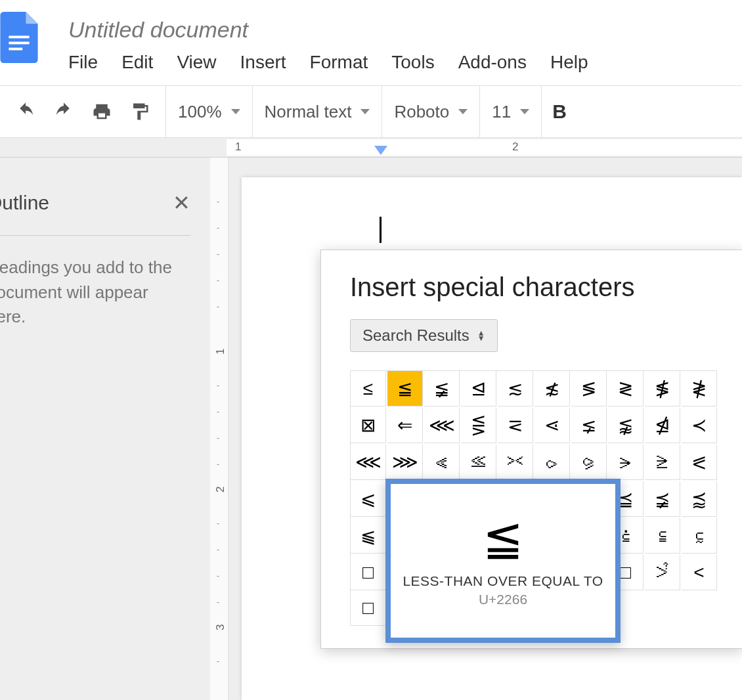 The height and width of the screenshot is (700, 742). Describe the element at coordinates (663, 499) in the screenshot. I see `char-cell: ⪵` at that location.